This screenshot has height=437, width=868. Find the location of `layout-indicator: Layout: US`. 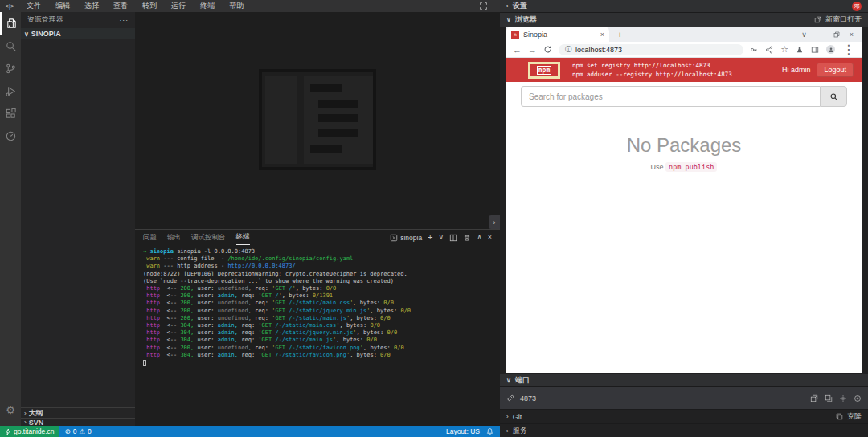

layout-indicator: Layout: US is located at coordinates (463, 431).